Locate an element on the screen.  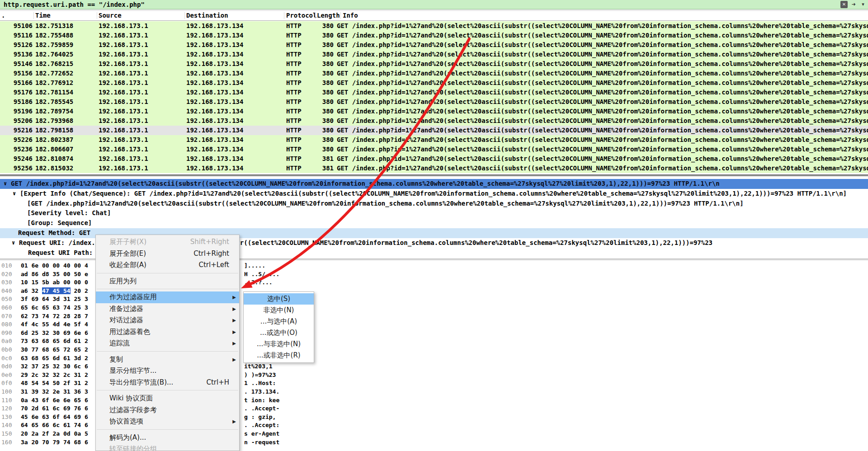
menu-item-colorize-with-filter: 用过滤器着色▶ is located at coordinates (167, 332).